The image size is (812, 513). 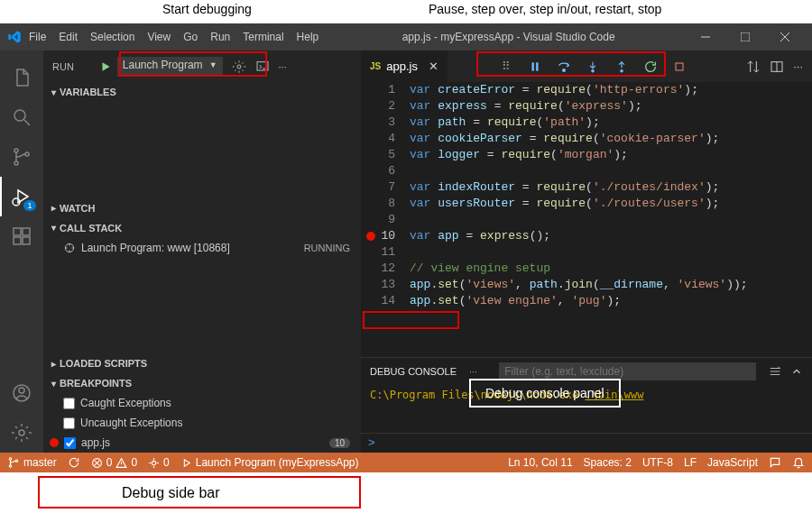 What do you see at coordinates (745, 37) in the screenshot?
I see `window-maximize` at bounding box center [745, 37].